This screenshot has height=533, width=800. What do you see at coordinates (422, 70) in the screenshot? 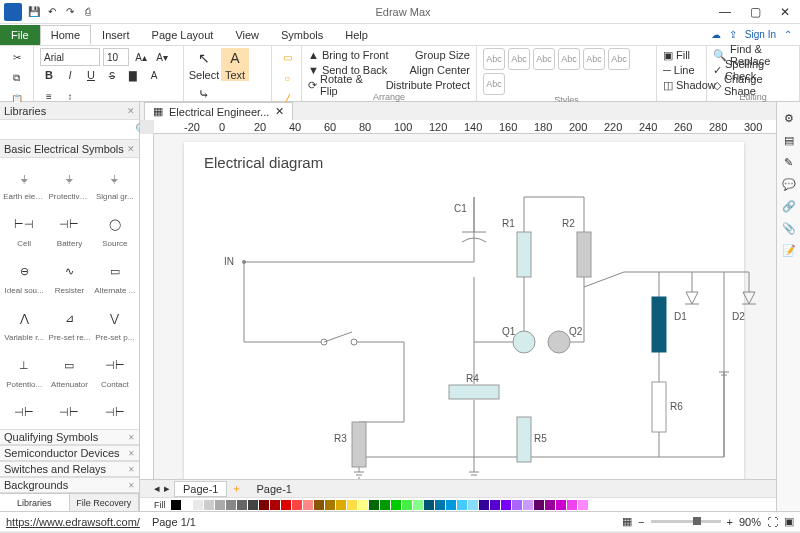
I see `align-button: Align` at bounding box center [422, 70].